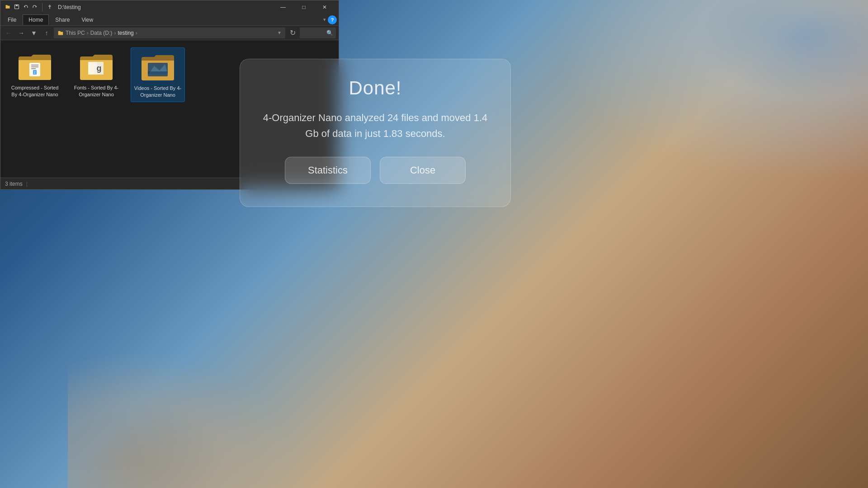  I want to click on done-message: 4-Organizer Nano analyzed 24 files and m…, so click(375, 126).